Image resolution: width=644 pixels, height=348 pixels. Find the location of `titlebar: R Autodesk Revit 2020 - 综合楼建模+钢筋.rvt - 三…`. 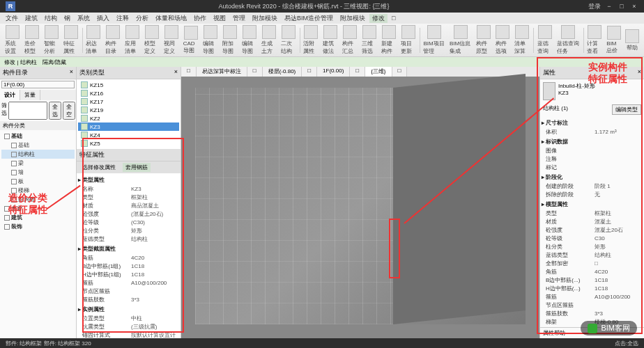

titlebar: R Autodesk Revit 2020 - 综合楼建模+钢筋.rvt - 三… is located at coordinates (322, 6).